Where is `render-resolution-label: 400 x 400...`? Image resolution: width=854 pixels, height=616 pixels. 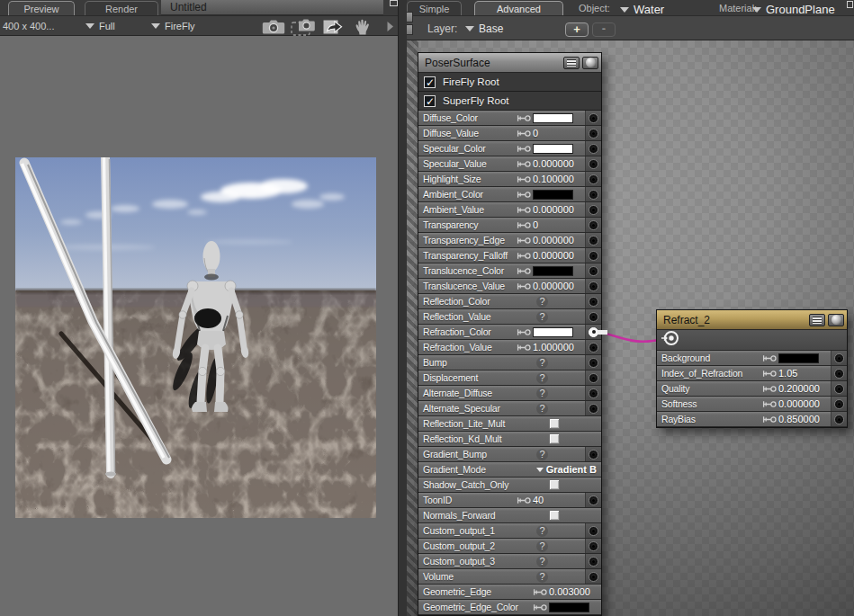 render-resolution-label: 400 x 400... is located at coordinates (29, 26).